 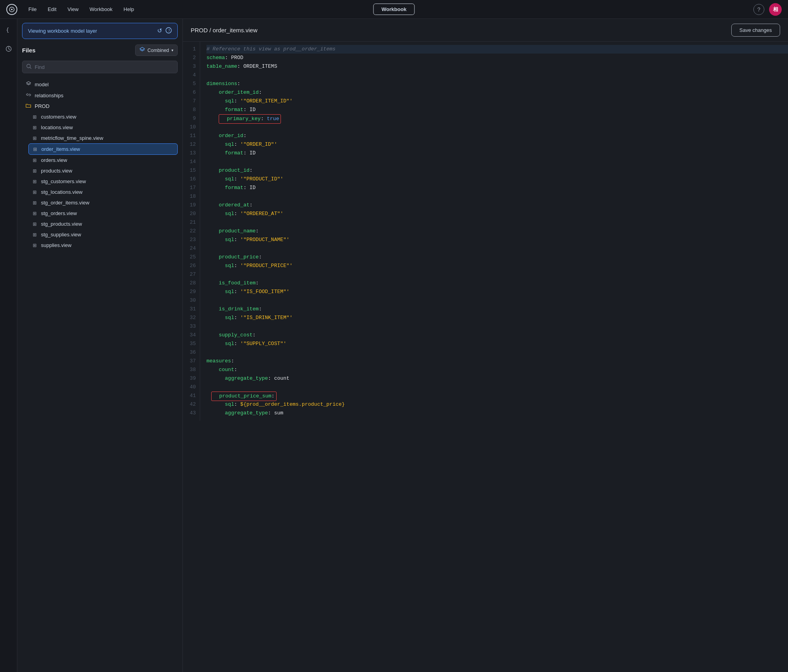 What do you see at coordinates (142, 50) in the screenshot?
I see `layers-icon` at bounding box center [142, 50].